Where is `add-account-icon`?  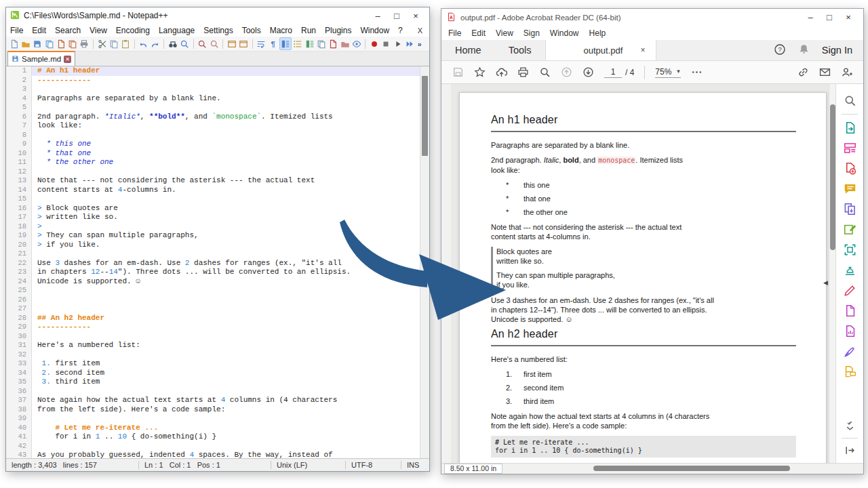
add-account-icon is located at coordinates (846, 72).